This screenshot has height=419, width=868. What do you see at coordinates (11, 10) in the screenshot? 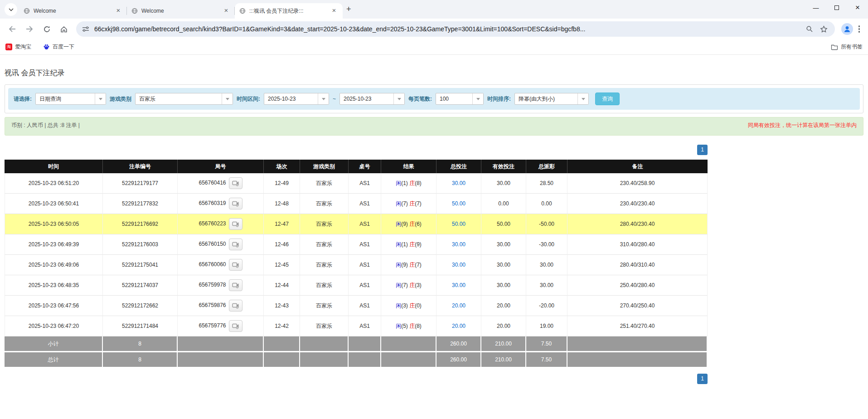
I see `chevron-down-icon` at bounding box center [11, 10].